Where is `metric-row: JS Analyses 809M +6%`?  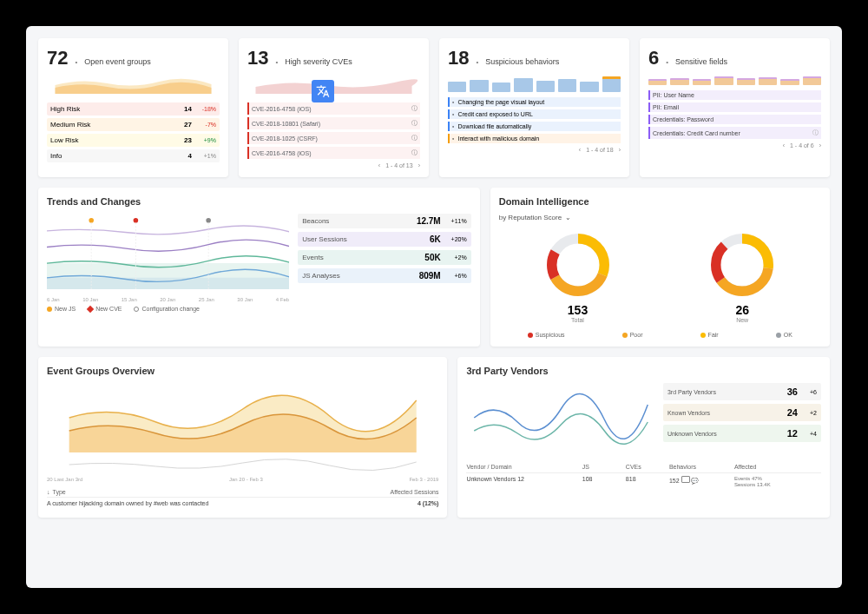
metric-row: JS Analyses 809M +6% is located at coordinates (384, 276).